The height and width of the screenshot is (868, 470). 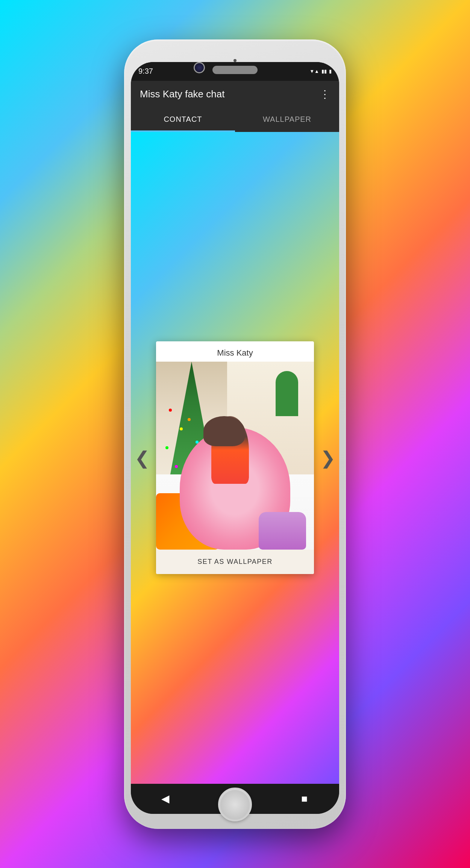 What do you see at coordinates (165, 798) in the screenshot?
I see `back-icon: ◀` at bounding box center [165, 798].